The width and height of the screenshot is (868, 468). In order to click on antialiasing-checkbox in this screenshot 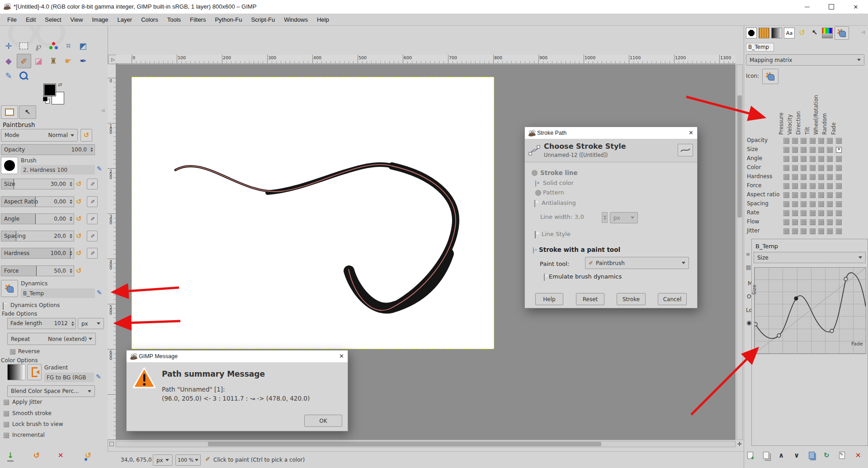, I will do `click(535, 203)`.